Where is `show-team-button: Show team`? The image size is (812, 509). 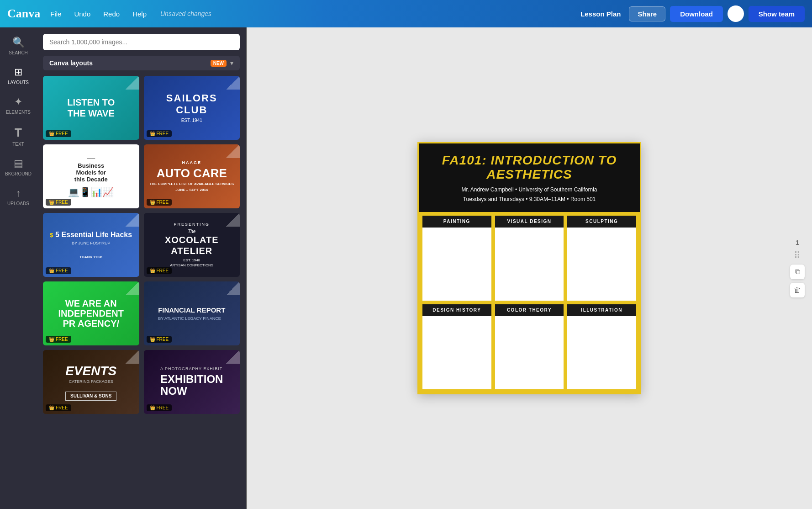 show-team-button: Show team is located at coordinates (776, 14).